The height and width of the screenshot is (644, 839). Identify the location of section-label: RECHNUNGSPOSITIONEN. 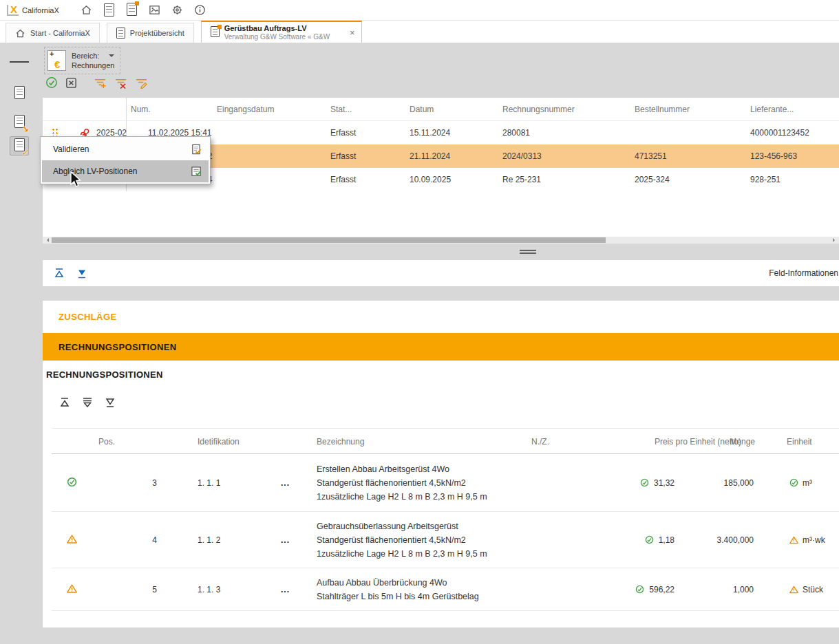
(118, 347).